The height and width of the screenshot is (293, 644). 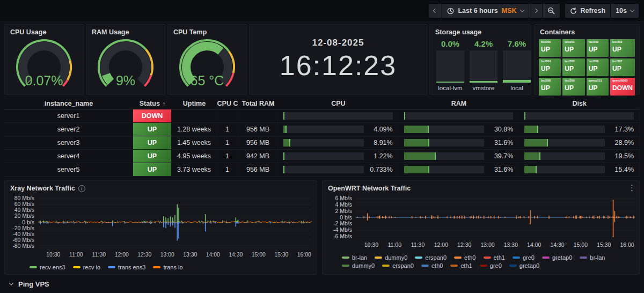 What do you see at coordinates (167, 267) in the screenshot?
I see `legend-item-trans-lo: trans lo` at bounding box center [167, 267].